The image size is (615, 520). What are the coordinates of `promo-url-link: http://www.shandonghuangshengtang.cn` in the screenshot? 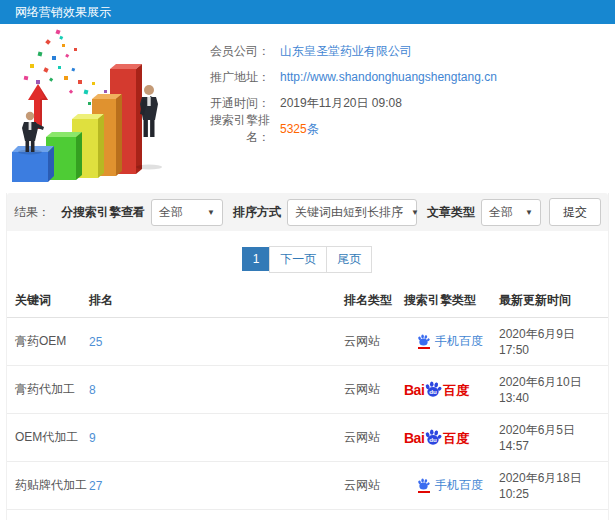 It's located at (388, 77).